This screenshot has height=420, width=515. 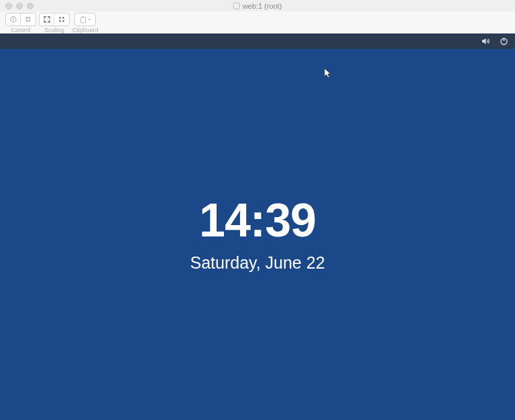 I want to click on window-icon, so click(x=237, y=6).